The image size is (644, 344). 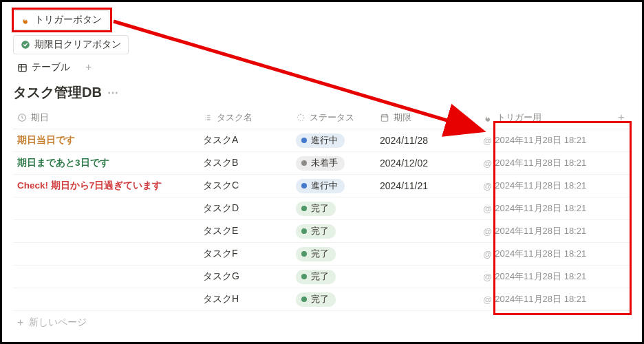 What do you see at coordinates (245, 186) in the screenshot?
I see `cell-task-name: タスクC` at bounding box center [245, 186].